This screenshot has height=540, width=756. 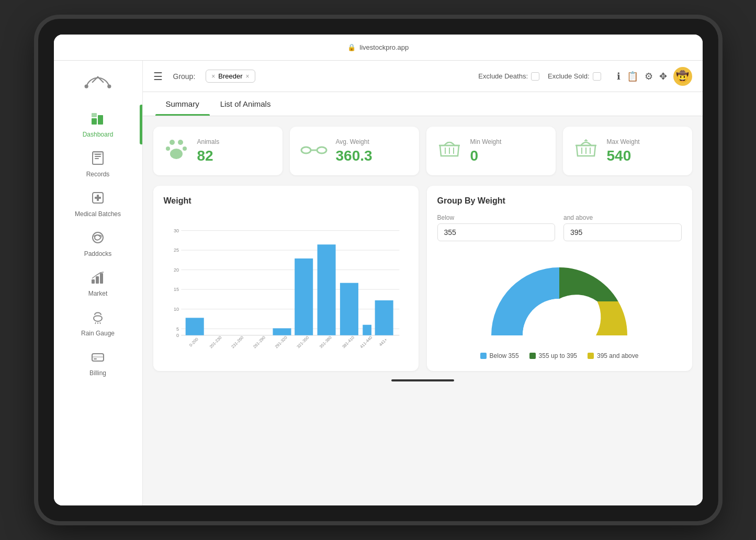 What do you see at coordinates (230, 76) in the screenshot?
I see `group-tag-value: Breeder` at bounding box center [230, 76].